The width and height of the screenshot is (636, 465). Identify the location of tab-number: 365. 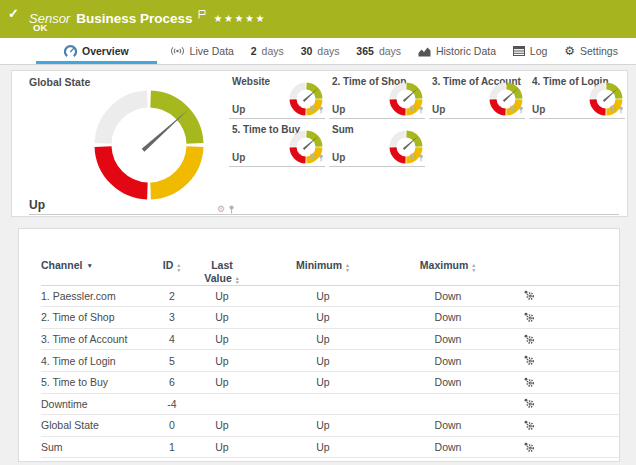
(365, 51).